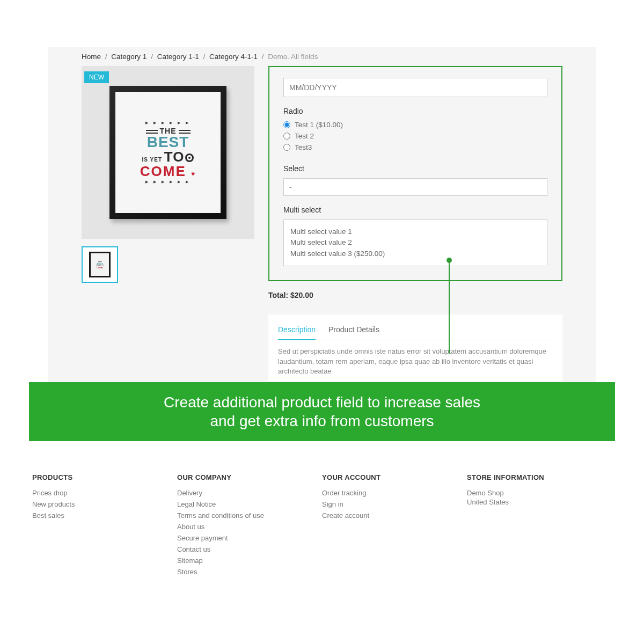  Describe the element at coordinates (415, 111) in the screenshot. I see `radio-group-label: Radio` at that location.